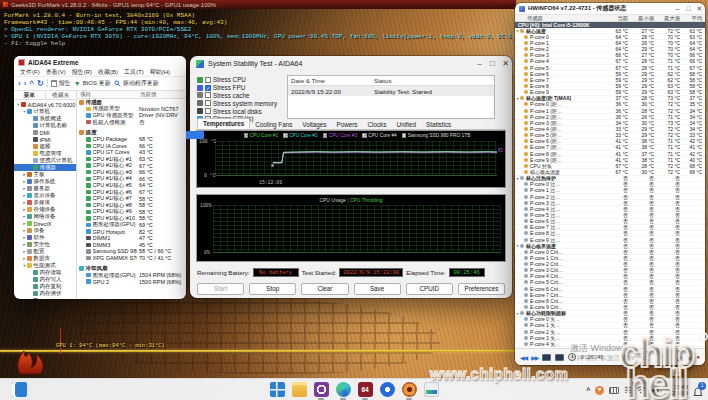 The height and width of the screenshot is (400, 708). I want to click on tab-cooling-fans: Cooling Fans, so click(274, 124).